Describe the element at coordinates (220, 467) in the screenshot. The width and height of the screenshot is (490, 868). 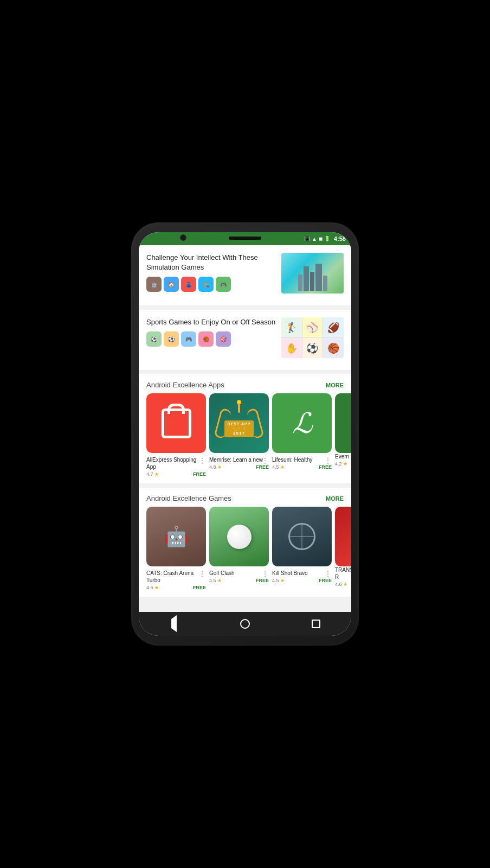
I see `mem-star: ★` at that location.